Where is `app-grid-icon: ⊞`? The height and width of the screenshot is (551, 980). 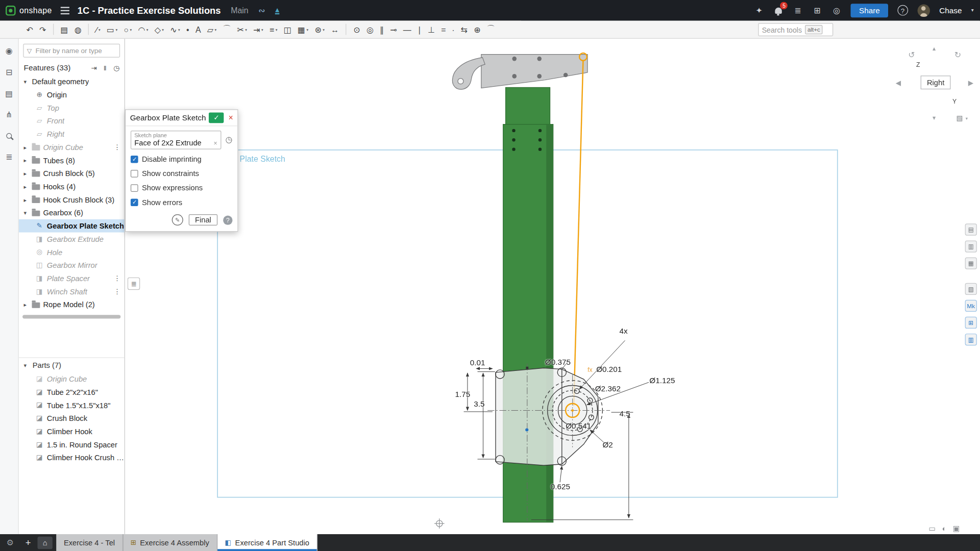 app-grid-icon: ⊞ is located at coordinates (817, 10).